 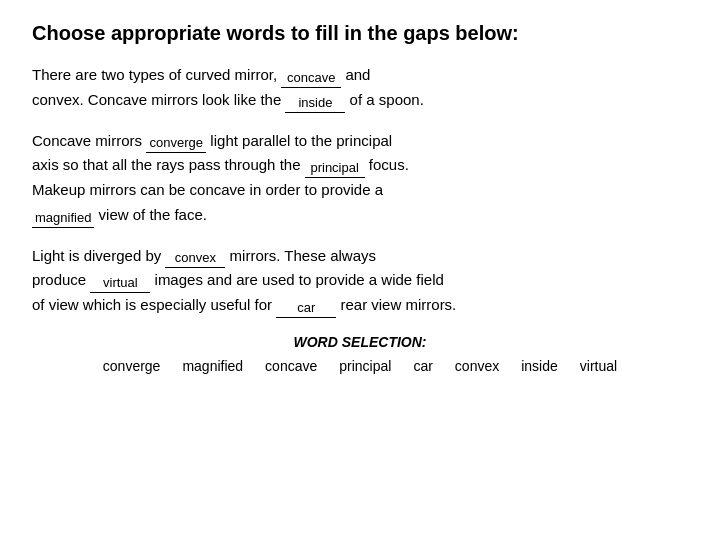 What do you see at coordinates (300, 256) in the screenshot?
I see `p3-text-after1: mirrors. These always` at bounding box center [300, 256].